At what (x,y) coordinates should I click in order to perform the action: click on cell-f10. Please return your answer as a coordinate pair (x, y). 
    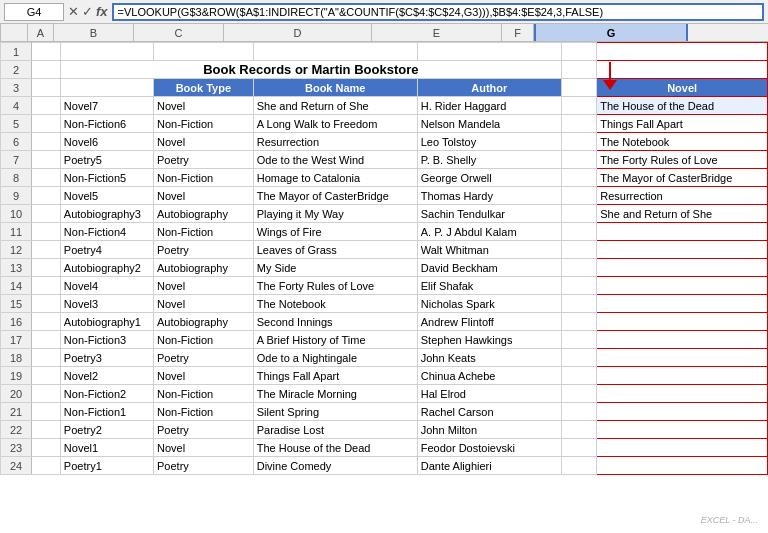
    Looking at the image, I should click on (578, 214).